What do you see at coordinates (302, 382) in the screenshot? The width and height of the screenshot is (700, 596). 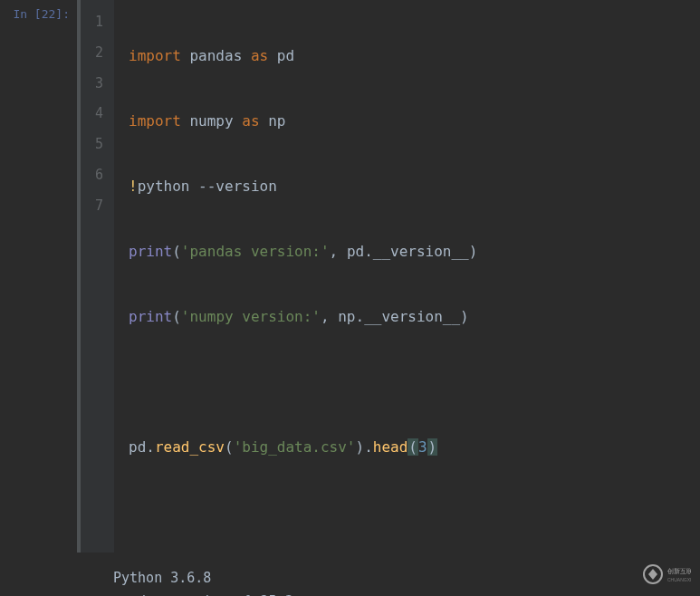 I see `code-line` at bounding box center [302, 382].